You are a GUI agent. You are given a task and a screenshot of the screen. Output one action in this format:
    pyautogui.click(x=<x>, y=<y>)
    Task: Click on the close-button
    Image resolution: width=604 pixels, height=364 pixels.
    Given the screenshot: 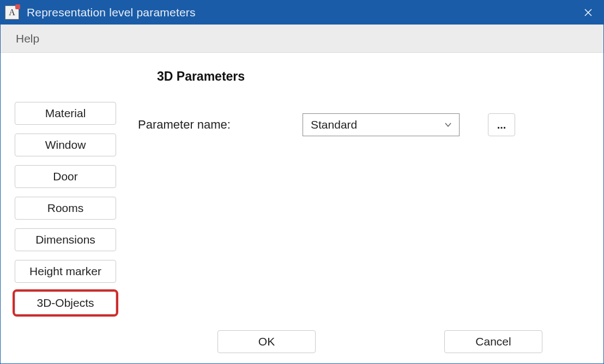 What is the action you would take?
    pyautogui.click(x=588, y=13)
    